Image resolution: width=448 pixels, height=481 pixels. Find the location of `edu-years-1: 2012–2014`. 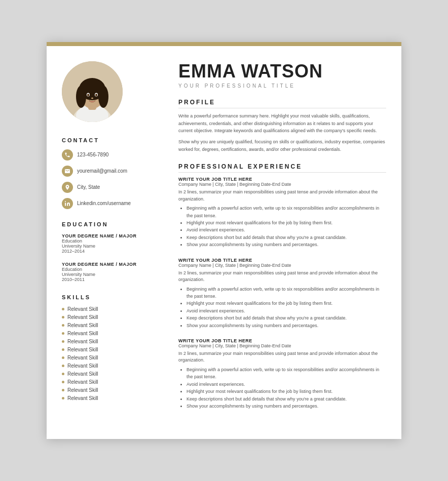

edu-years-1: 2012–2014 is located at coordinates (113, 251).